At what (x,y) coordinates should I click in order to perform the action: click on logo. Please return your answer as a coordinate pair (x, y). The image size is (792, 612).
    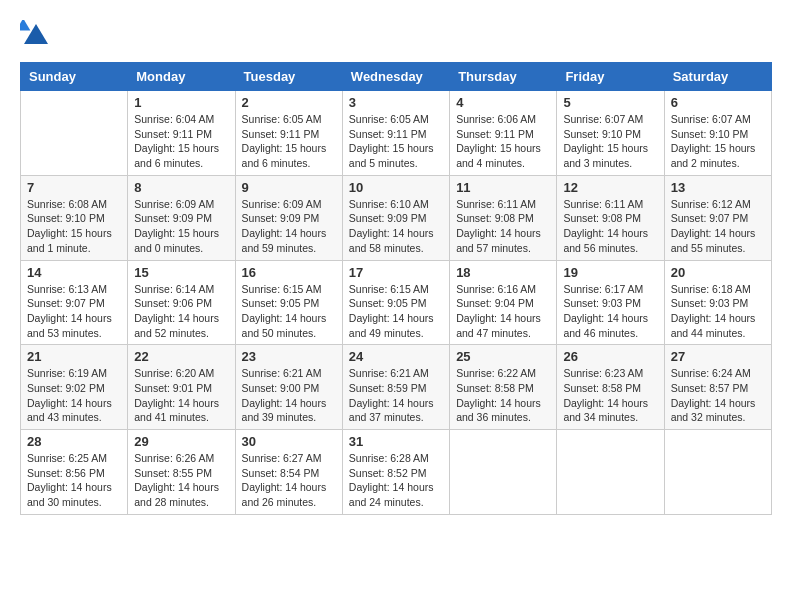
    Looking at the image, I should click on (38, 36).